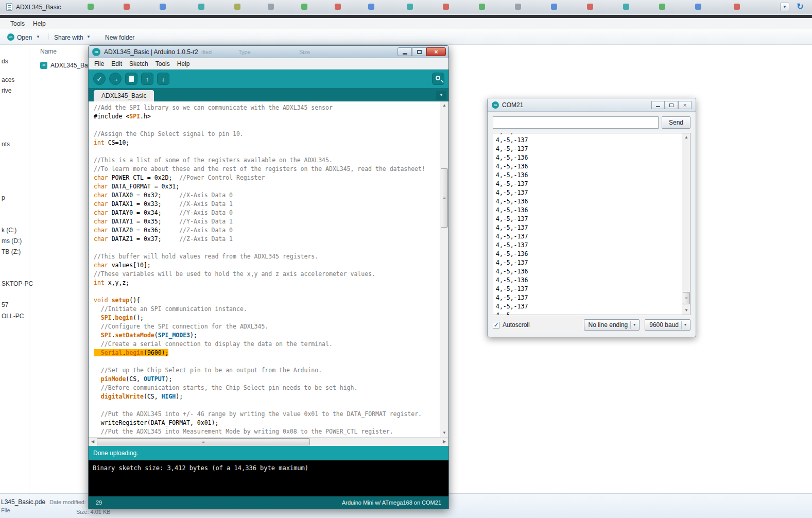 The height and width of the screenshot is (518, 812). I want to click on nav-item: SKTOP-PC, so click(18, 284).